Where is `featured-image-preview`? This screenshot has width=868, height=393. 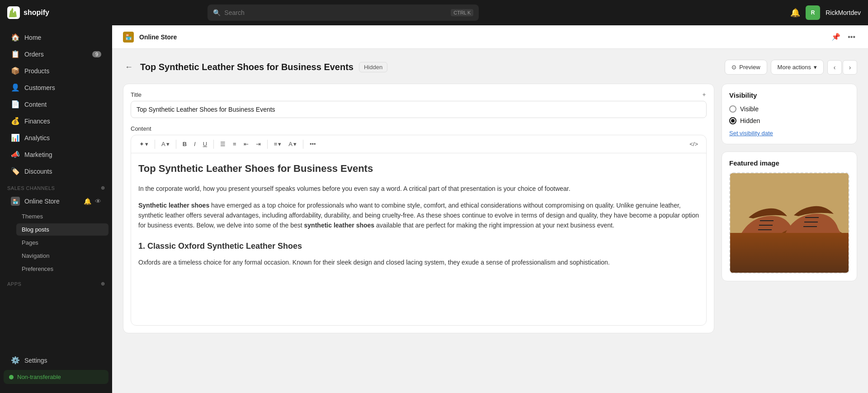 featured-image-preview is located at coordinates (789, 223).